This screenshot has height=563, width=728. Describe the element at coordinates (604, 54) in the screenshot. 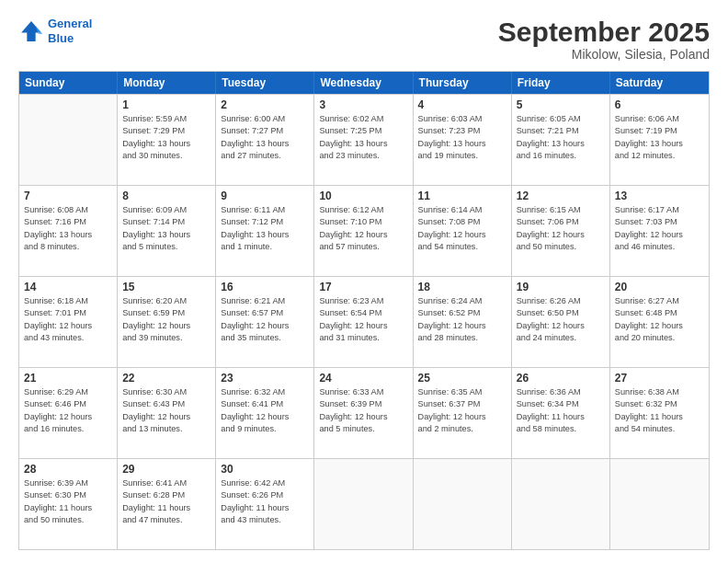

I see `location: Mikolow, Silesia, Poland` at that location.